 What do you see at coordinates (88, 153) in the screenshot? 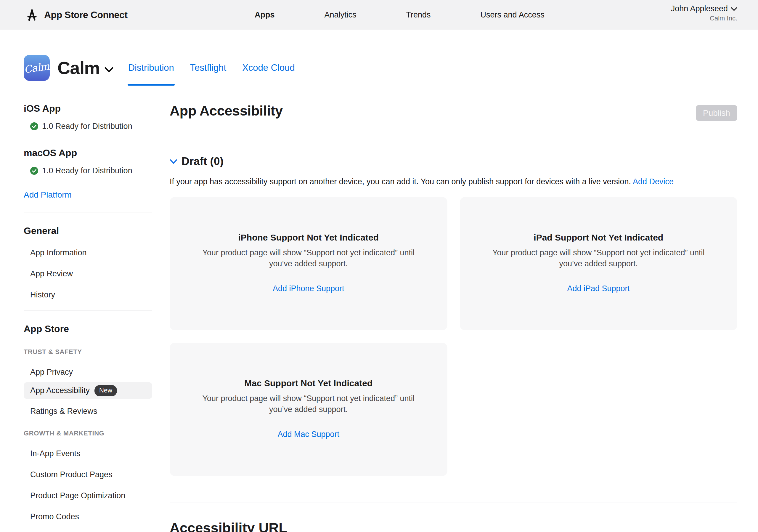
I see `sidebar-heading-macos-app: macOS App` at bounding box center [88, 153].